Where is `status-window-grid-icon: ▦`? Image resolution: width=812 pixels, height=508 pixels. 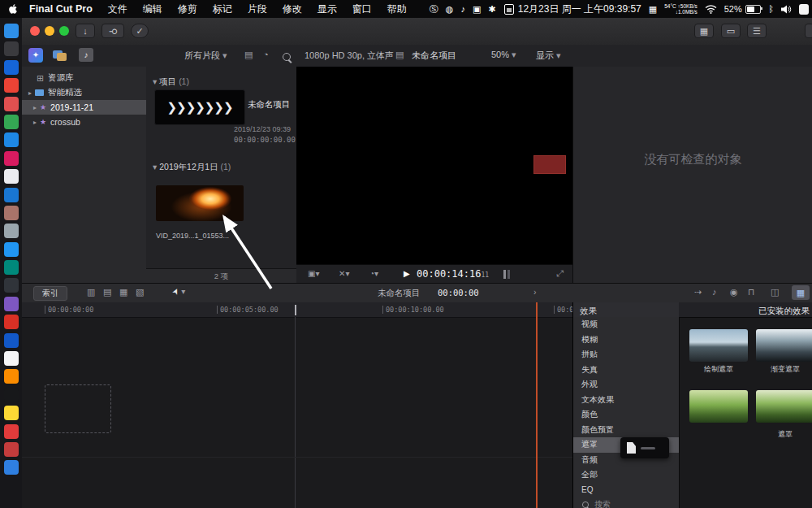 status-window-grid-icon: ▦ is located at coordinates (653, 10).